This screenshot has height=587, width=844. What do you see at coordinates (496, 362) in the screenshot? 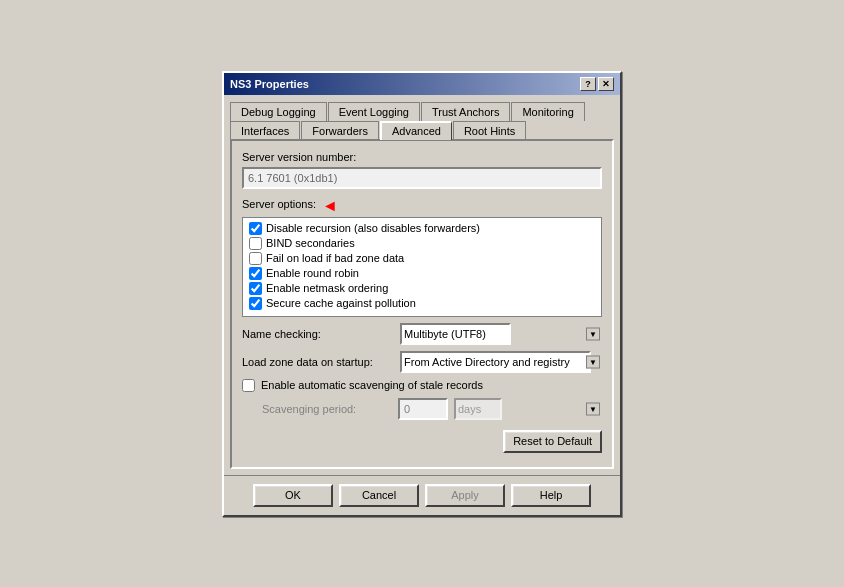
I see `load-zone-dropdown: From Active Directory and registry From …` at bounding box center [496, 362].